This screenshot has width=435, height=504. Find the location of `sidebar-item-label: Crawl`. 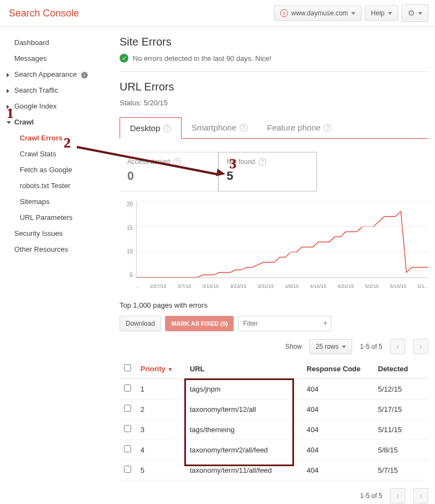

sidebar-item-label: Crawl is located at coordinates (24, 122).